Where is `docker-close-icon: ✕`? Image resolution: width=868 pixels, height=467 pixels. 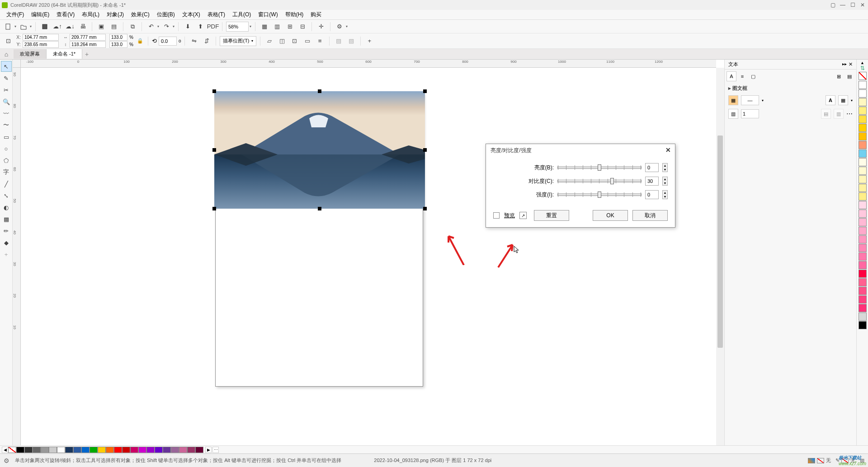
docker-close-icon: ✕ is located at coordinates (851, 64).